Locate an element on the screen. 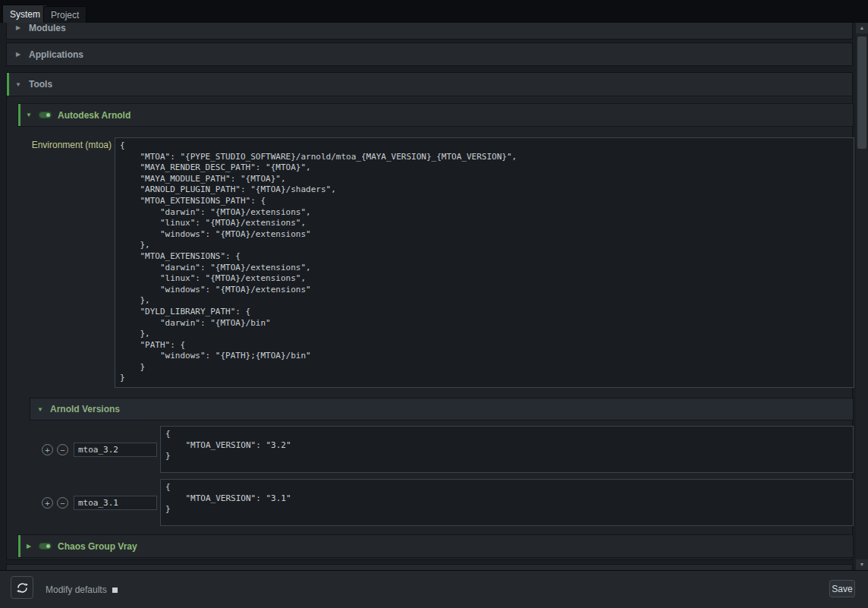  version-row: + − { "MTOA_VERSION": "3.1" } is located at coordinates (442, 502).